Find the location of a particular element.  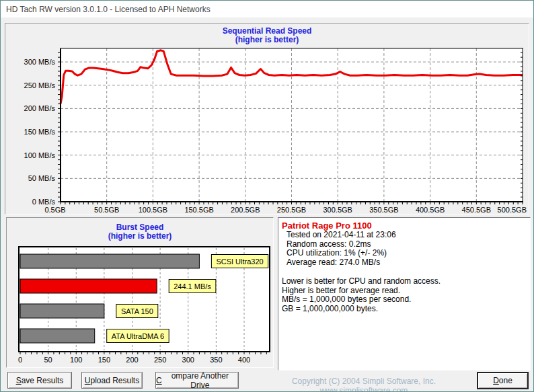

svg-text: 50 MB/s is located at coordinates (42, 178).